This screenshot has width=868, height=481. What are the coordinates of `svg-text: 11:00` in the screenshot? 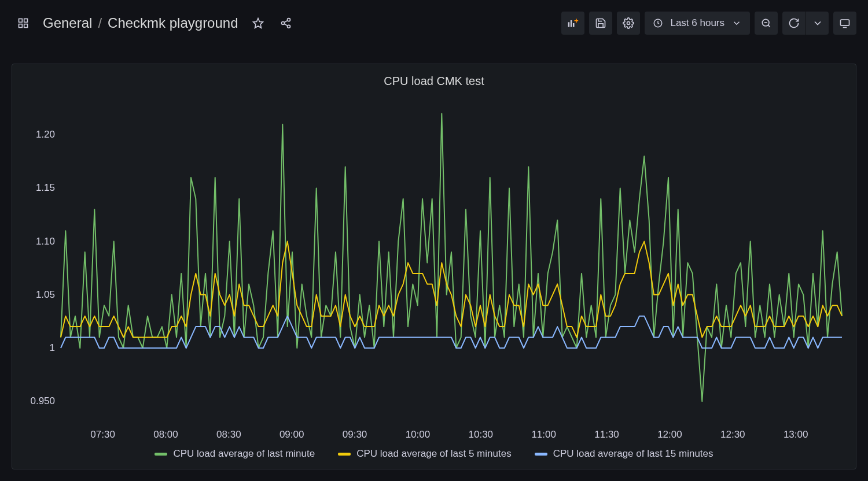 It's located at (544, 435).